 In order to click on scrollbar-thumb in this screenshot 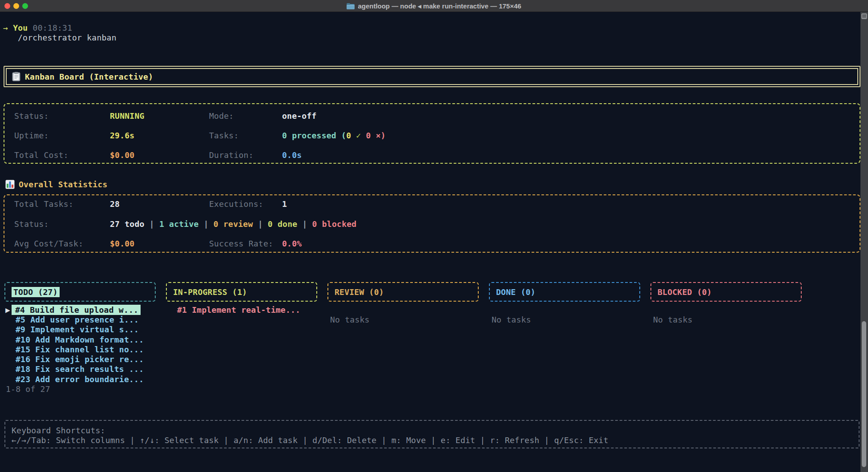, I will do `click(864, 394)`.